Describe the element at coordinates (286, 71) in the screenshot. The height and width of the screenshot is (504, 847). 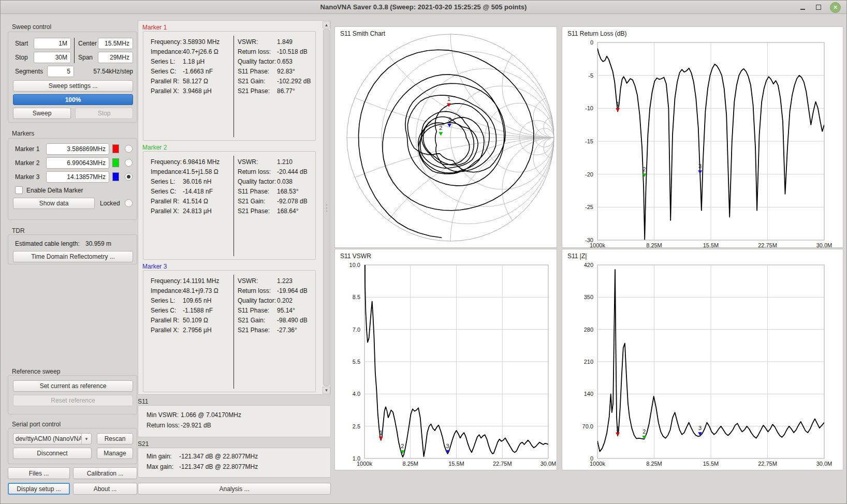
I see `marker-panel-cell: 92.83°` at that location.